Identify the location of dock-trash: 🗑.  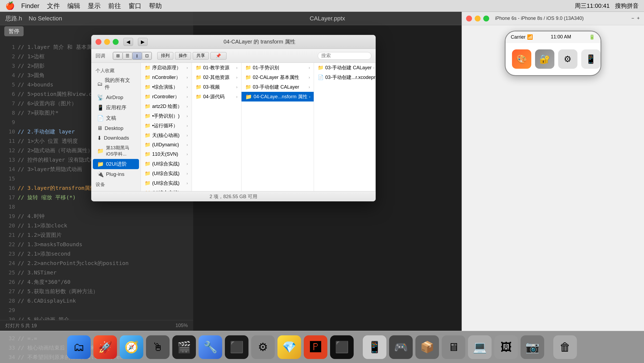
(565, 347).